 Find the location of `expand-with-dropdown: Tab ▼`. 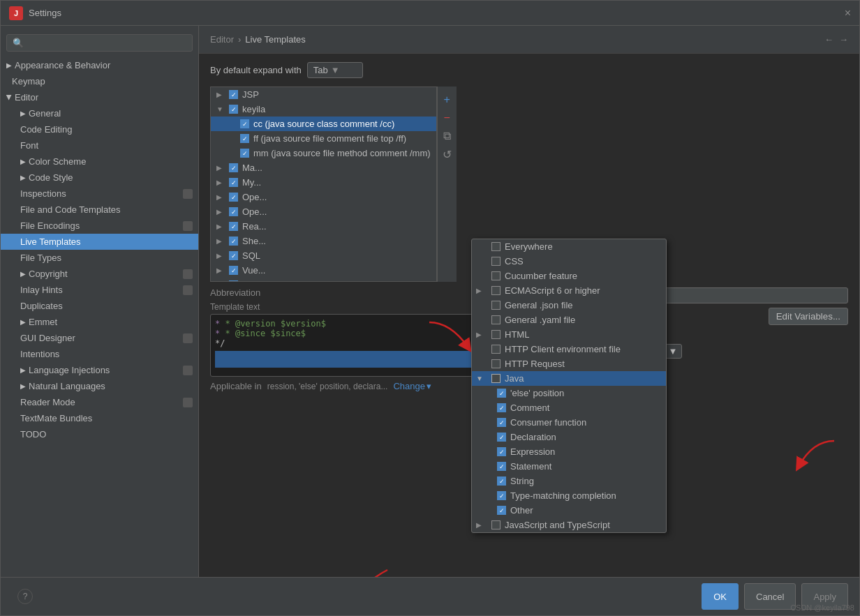

expand-with-dropdown: Tab ▼ is located at coordinates (335, 70).